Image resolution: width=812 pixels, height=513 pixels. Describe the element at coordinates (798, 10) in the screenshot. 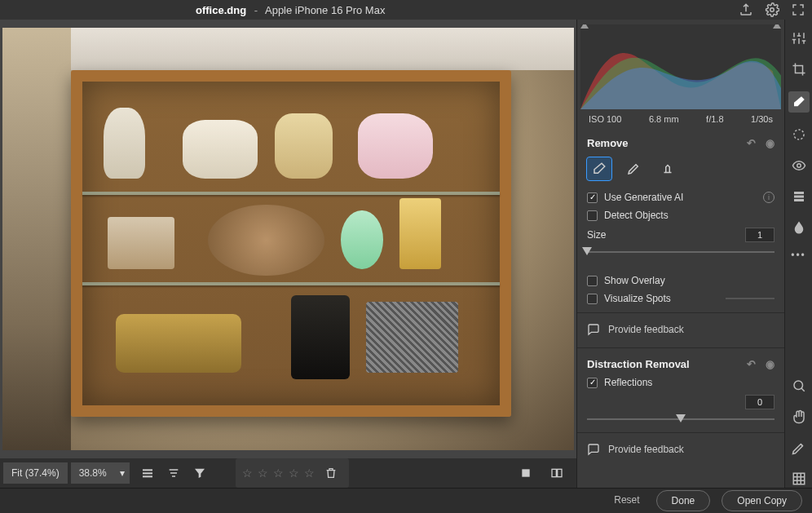

I see `fullscreen-icon` at that location.